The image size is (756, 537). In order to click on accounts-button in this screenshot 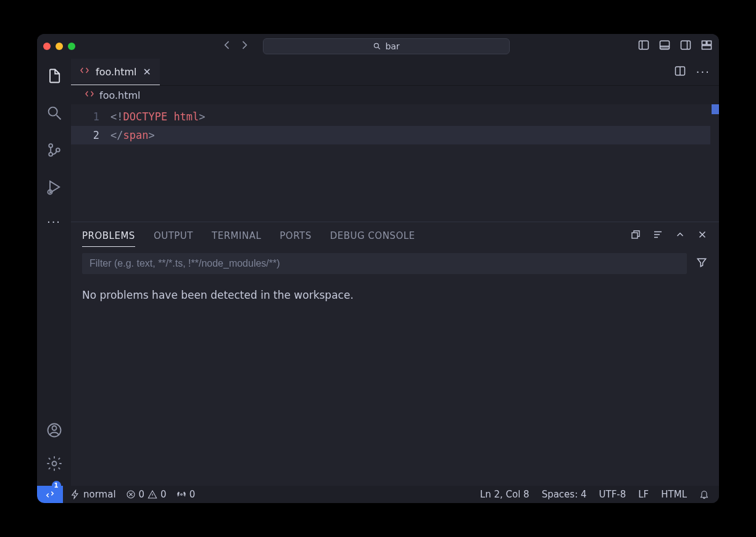, I will do `click(54, 431)`.